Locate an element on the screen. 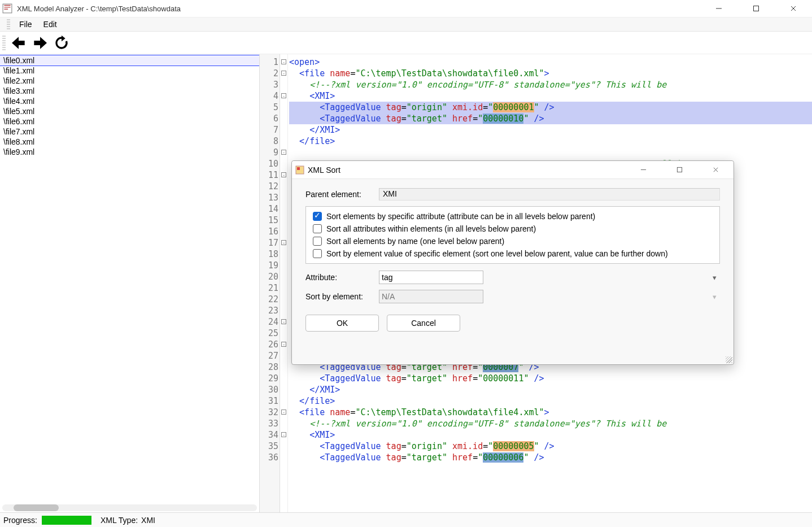  sort-option: Sort all elements by name (one level bel… is located at coordinates (513, 241).